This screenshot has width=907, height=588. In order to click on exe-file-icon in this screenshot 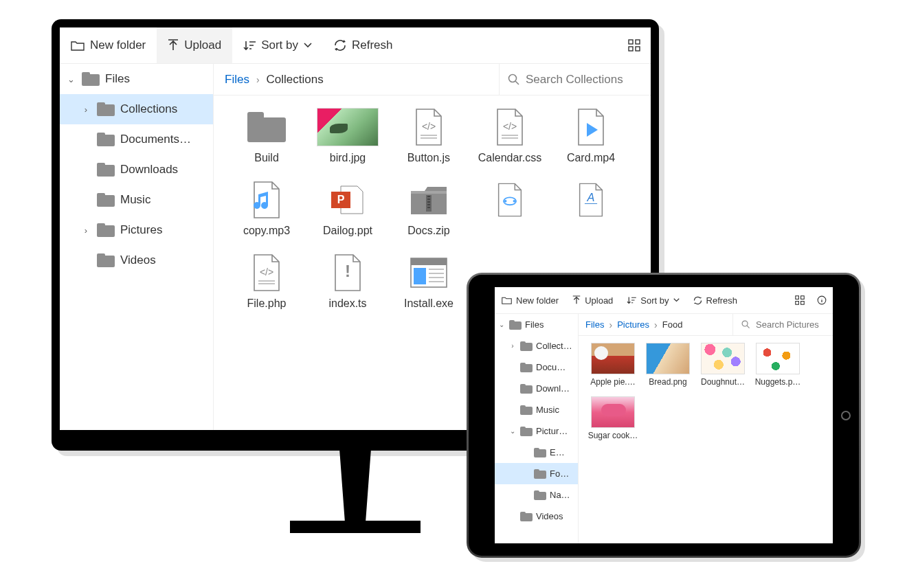, I will do `click(429, 273)`.